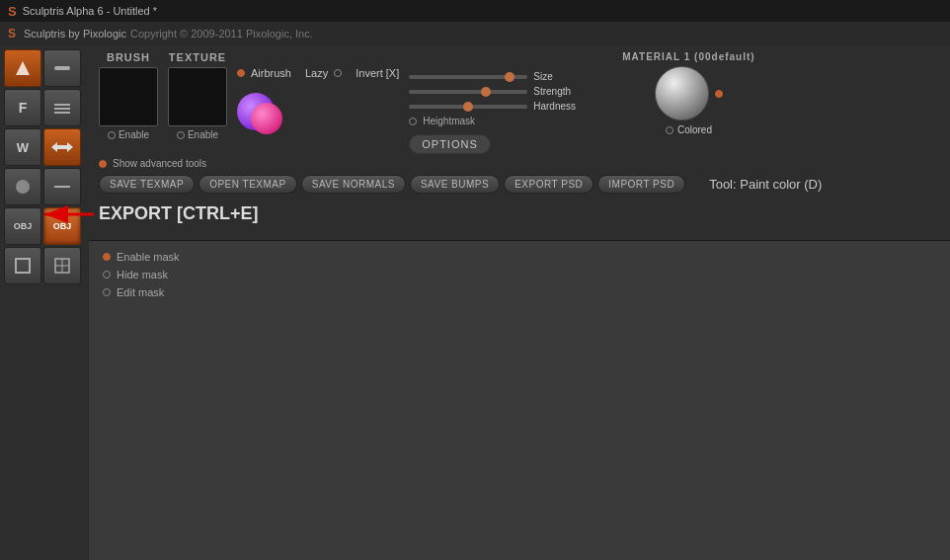 This screenshot has height=560, width=950. What do you see at coordinates (90, 11) in the screenshot?
I see `window-title: Sculptris Alpha 6 - Untitled *` at bounding box center [90, 11].